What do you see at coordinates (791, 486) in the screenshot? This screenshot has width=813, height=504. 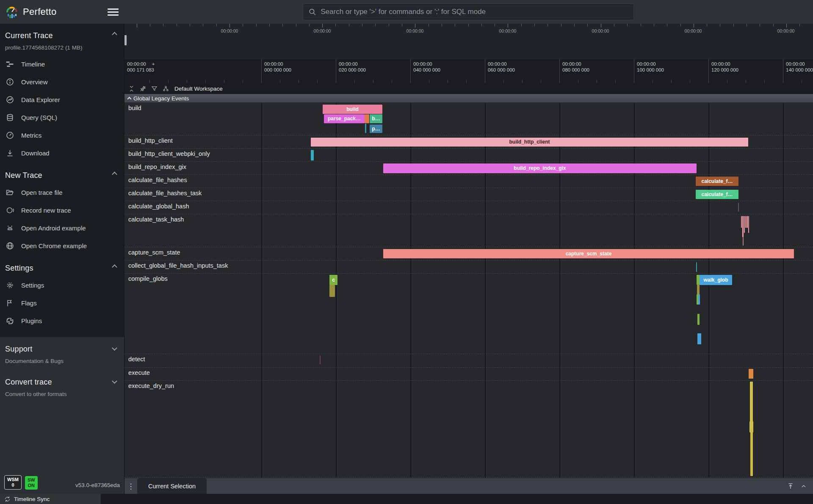 I see `dock-to-top-icon` at bounding box center [791, 486].